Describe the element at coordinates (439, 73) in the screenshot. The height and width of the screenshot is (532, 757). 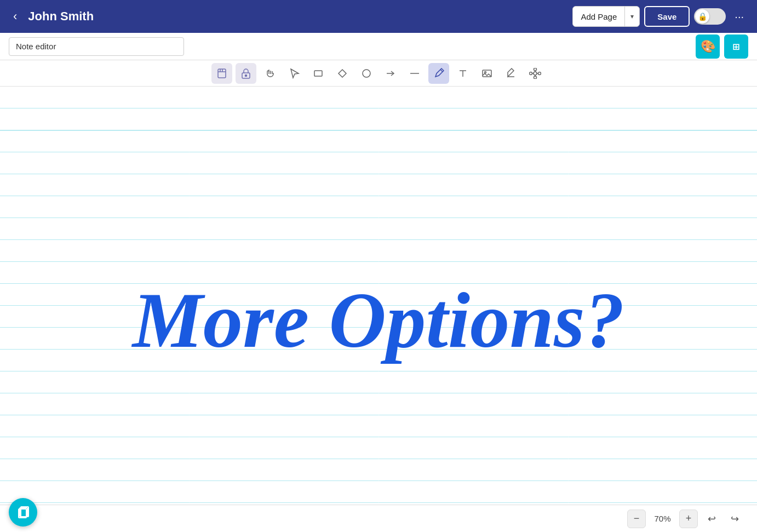
I see `pen-tool` at that location.